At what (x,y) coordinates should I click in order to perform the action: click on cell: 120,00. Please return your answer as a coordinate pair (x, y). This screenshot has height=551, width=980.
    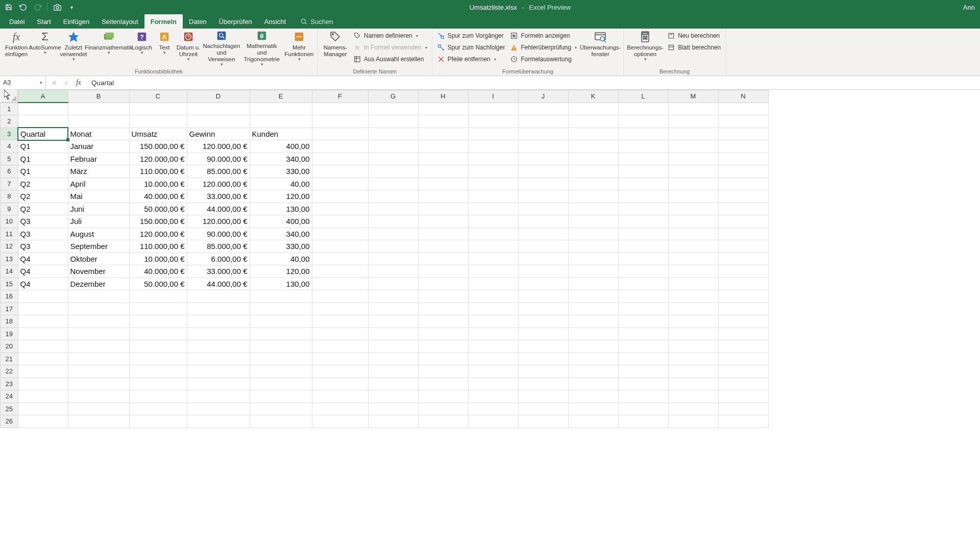
    Looking at the image, I should click on (281, 271).